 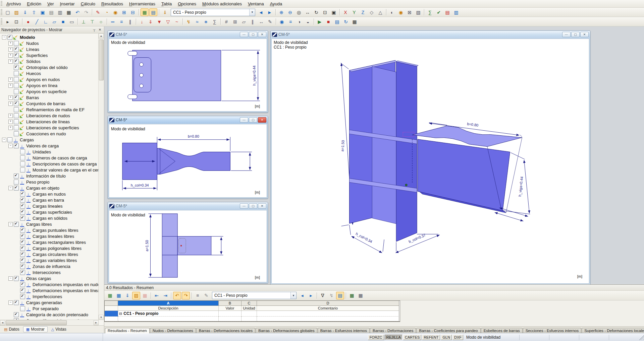 What do you see at coordinates (49, 260) in the screenshot?
I see `tree-item-cargas-variables-libres: Cargas variables libres` at bounding box center [49, 260].